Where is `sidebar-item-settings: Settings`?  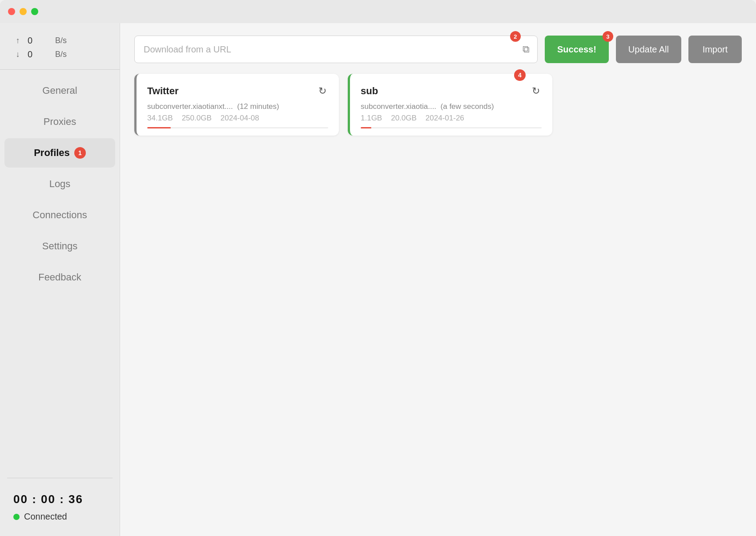 sidebar-item-settings: Settings is located at coordinates (60, 246).